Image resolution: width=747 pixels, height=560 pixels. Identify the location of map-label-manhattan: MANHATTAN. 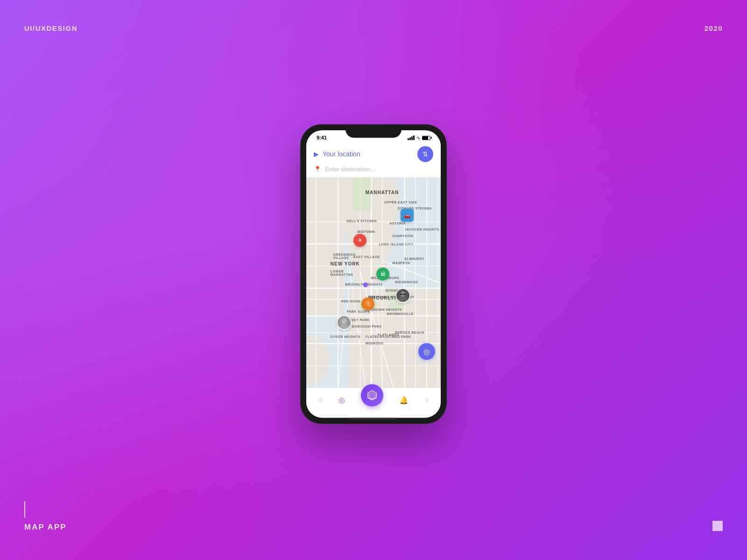
(382, 192).